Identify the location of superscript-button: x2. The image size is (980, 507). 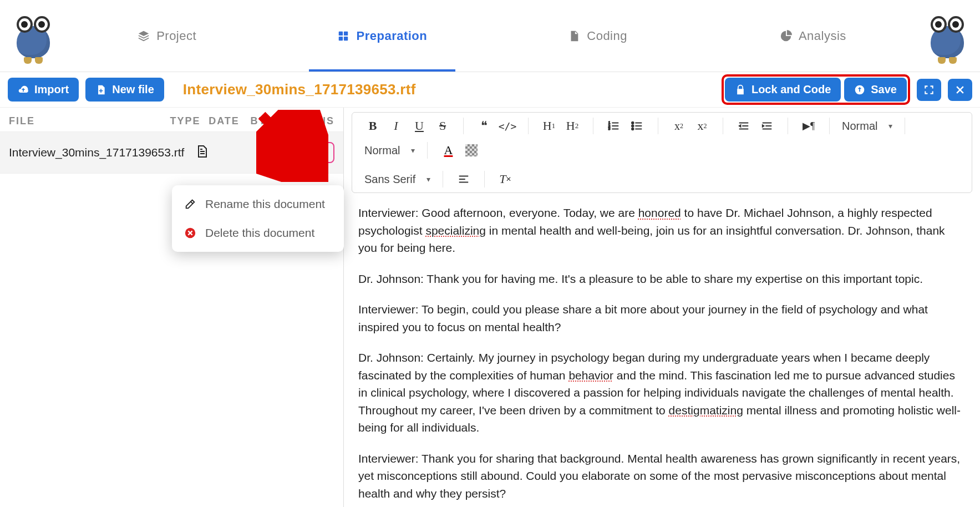
(702, 126).